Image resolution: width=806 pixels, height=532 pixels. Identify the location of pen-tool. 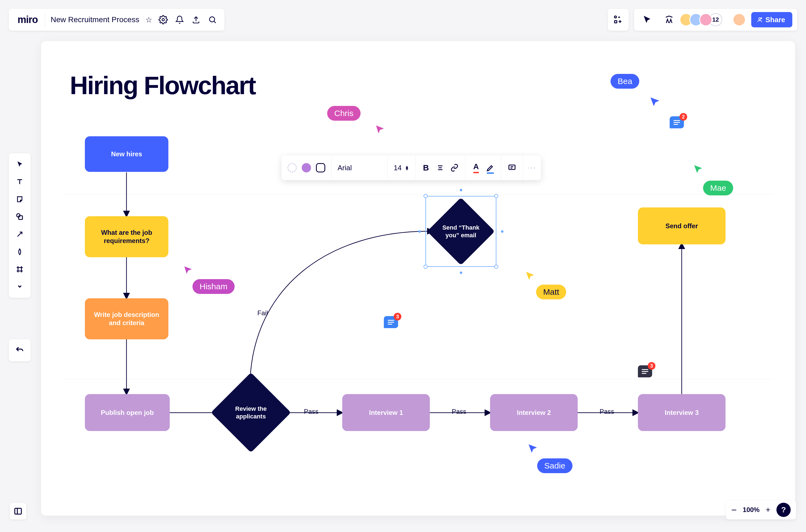
(20, 252).